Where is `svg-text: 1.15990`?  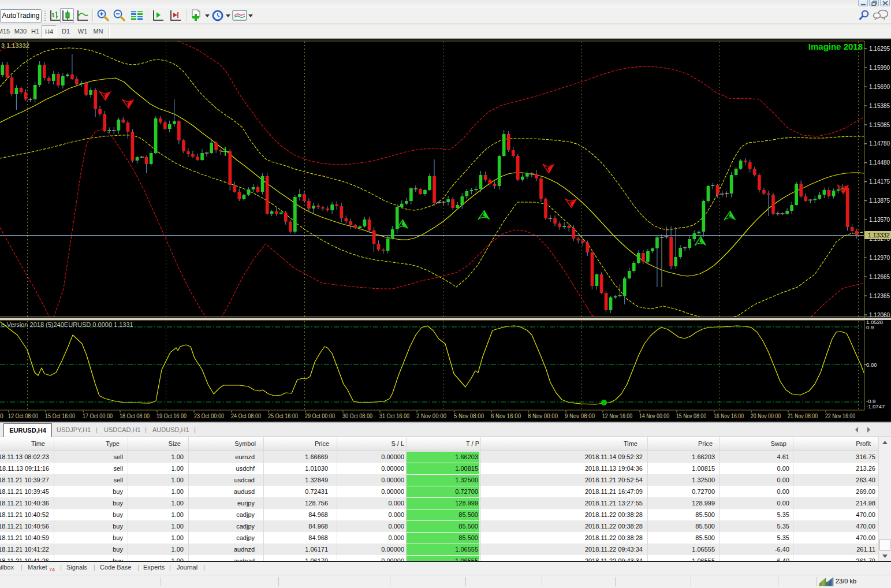
svg-text: 1.15990 is located at coordinates (880, 68).